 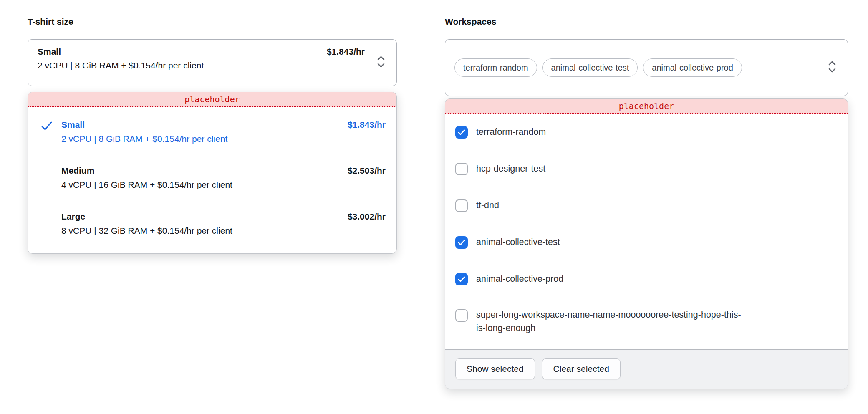 I want to click on workspaces-label: Workspaces, so click(x=646, y=22).